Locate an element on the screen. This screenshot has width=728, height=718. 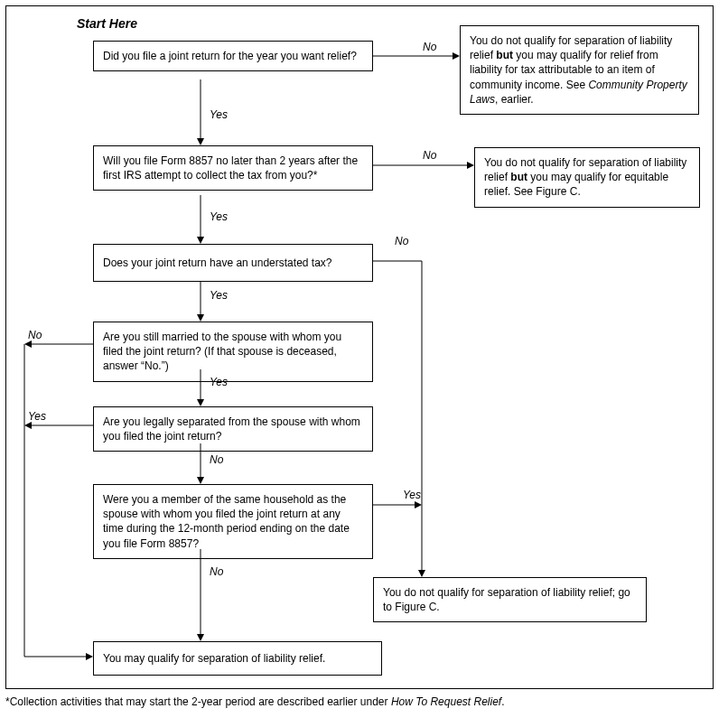
q3-text: Does your joint return have an understat… is located at coordinates (218, 263).